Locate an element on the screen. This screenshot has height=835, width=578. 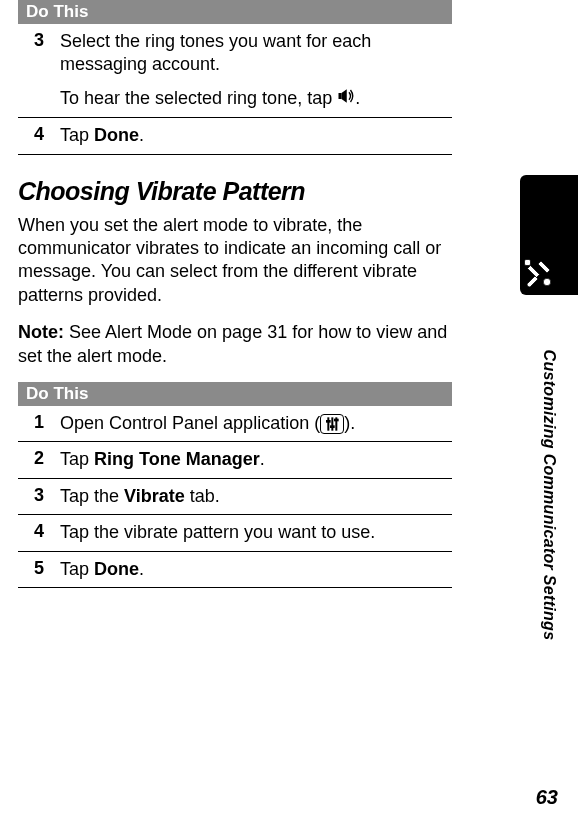
bottom-table-header: Do This is located at coordinates (235, 394).